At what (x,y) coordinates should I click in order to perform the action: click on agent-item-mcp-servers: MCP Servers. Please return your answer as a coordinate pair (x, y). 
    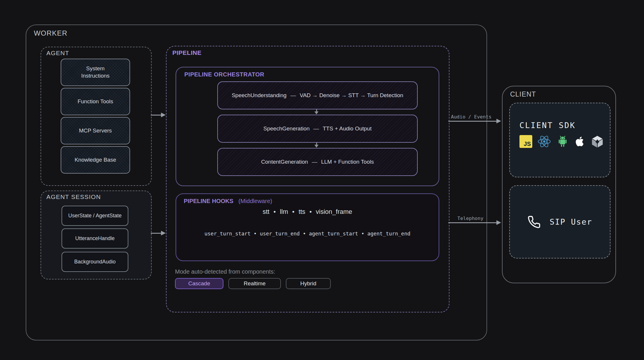
    Looking at the image, I should click on (95, 131).